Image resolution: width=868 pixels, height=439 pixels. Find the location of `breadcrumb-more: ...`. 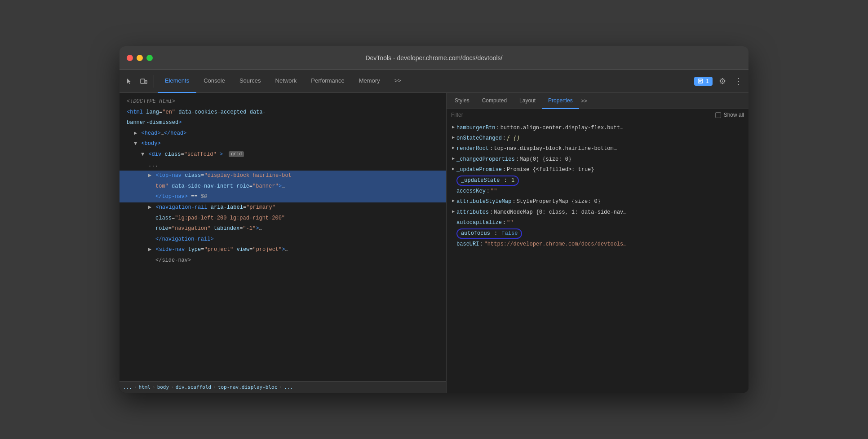

breadcrumb-more: ... is located at coordinates (288, 387).